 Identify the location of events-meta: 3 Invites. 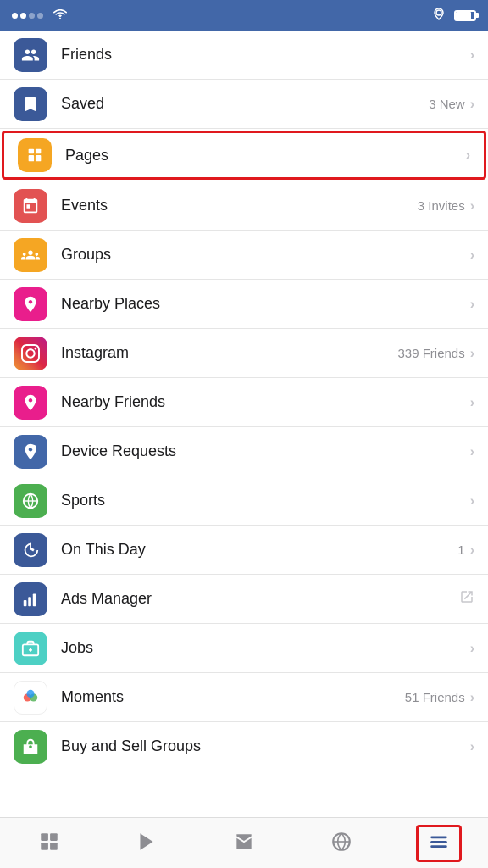
(441, 205).